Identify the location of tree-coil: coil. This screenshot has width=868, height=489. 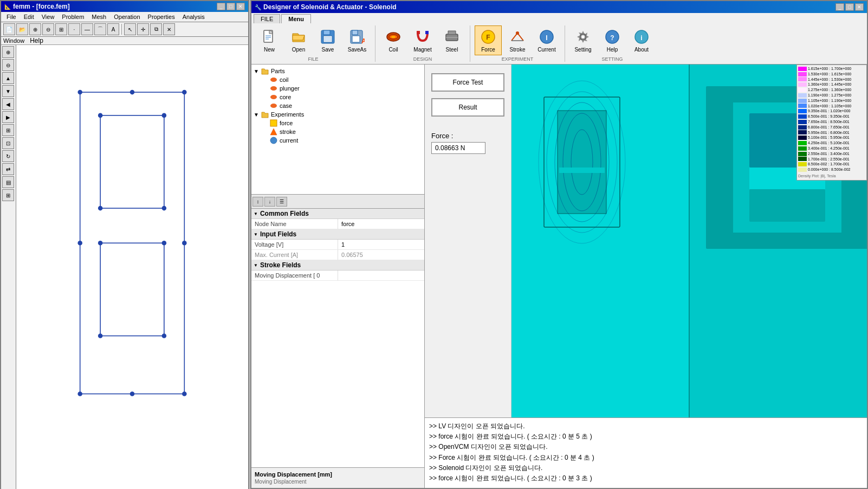
(342, 80).